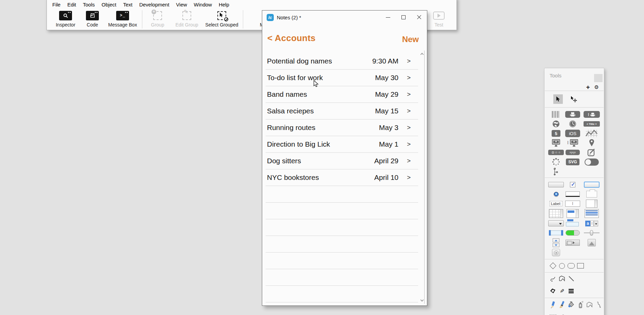 This screenshot has height=315, width=644. What do you see at coordinates (573, 243) in the screenshot?
I see `tape-player-tool-icon` at bounding box center [573, 243].